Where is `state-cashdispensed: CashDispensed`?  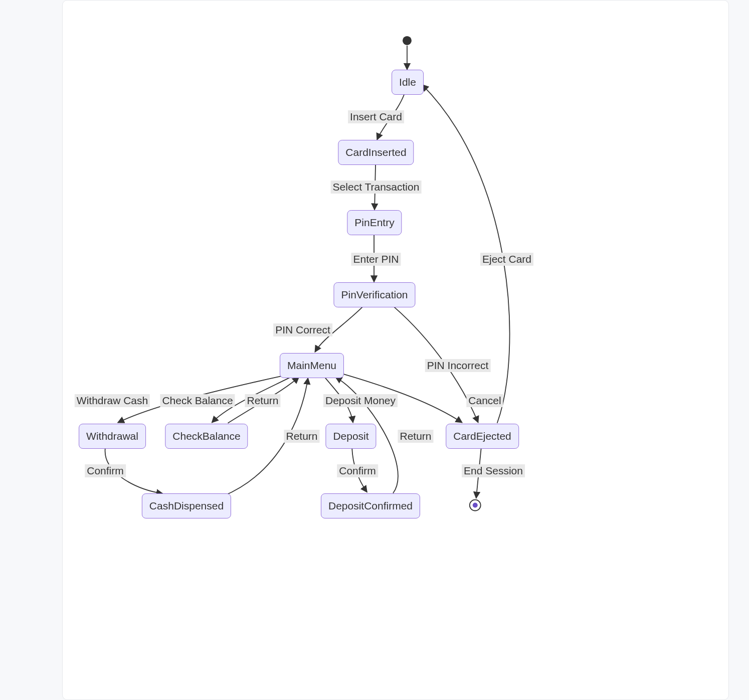 state-cashdispensed: CashDispensed is located at coordinates (186, 506).